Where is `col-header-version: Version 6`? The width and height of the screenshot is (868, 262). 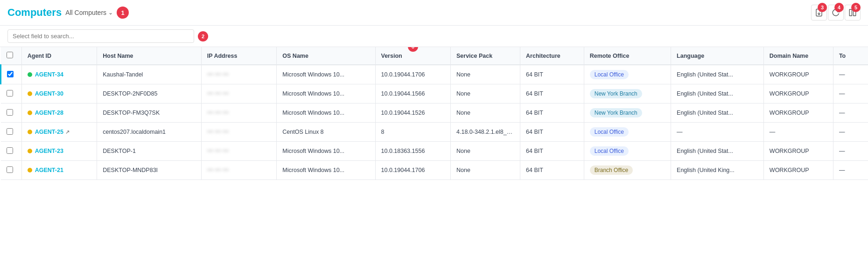 col-header-version: Version 6 is located at coordinates (413, 56).